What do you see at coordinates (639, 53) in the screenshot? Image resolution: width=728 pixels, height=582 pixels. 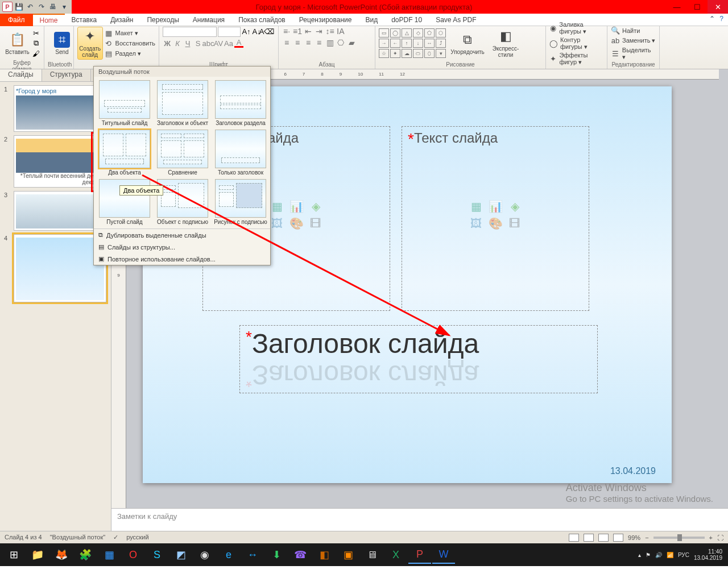 I see `select-button: Выделить ▾` at bounding box center [639, 53].